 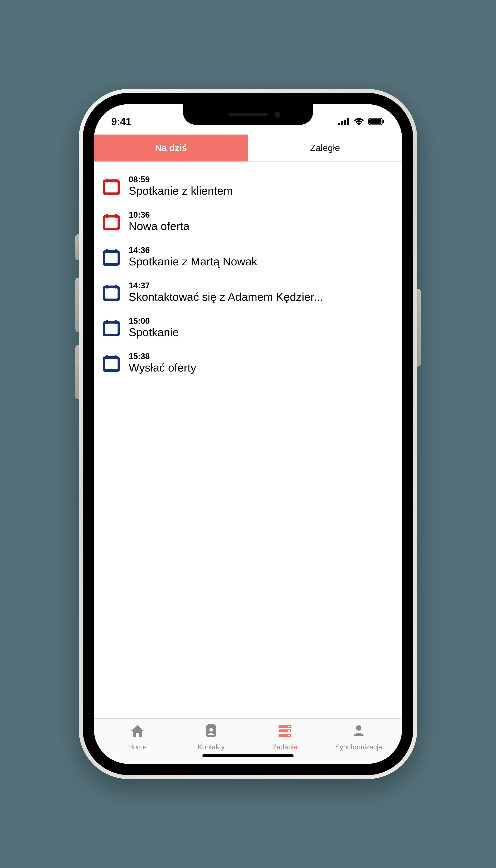 I want to click on task-time: 14:36, so click(x=193, y=250).